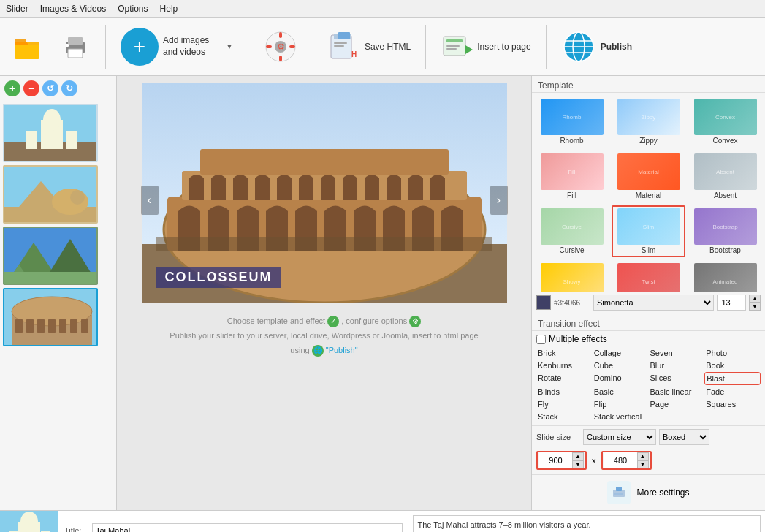 This screenshot has height=532, width=765. Describe the element at coordinates (544, 303) in the screenshot. I see `font-color-picker` at that location.